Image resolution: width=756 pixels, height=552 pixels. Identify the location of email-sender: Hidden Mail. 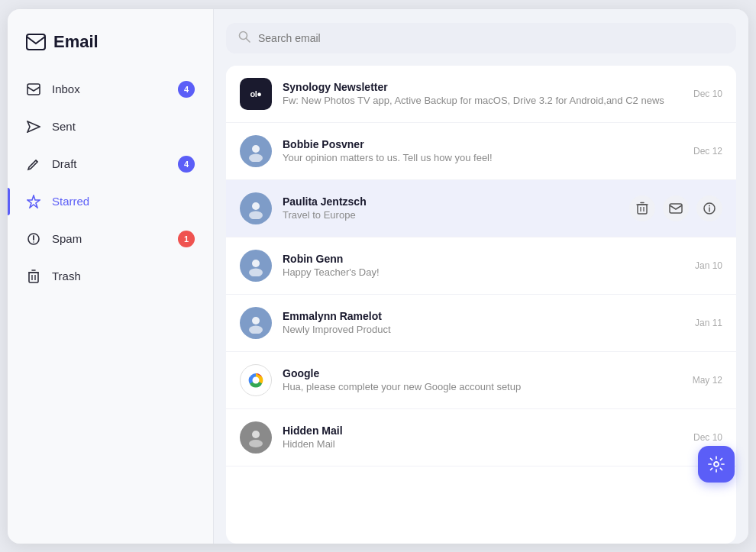
(483, 431).